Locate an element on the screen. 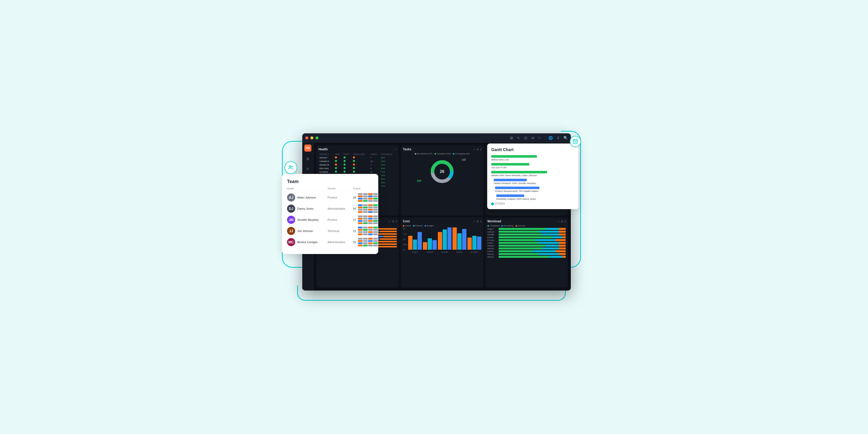 The image size is (868, 434). workload-row: Reserve is located at coordinates (527, 254).